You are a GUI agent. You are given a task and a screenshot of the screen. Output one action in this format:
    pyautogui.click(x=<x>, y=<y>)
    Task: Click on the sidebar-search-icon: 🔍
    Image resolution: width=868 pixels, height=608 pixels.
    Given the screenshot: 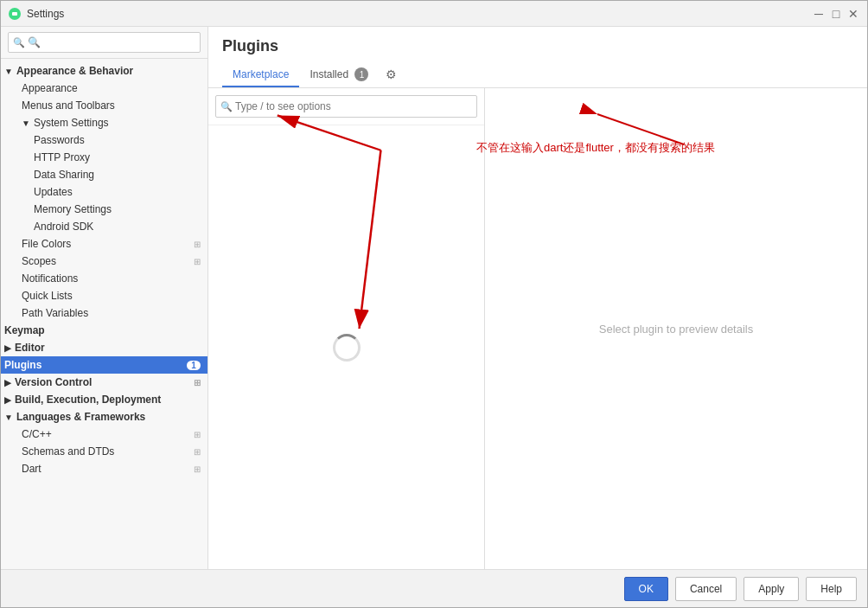 What is the action you would take?
    pyautogui.click(x=19, y=43)
    